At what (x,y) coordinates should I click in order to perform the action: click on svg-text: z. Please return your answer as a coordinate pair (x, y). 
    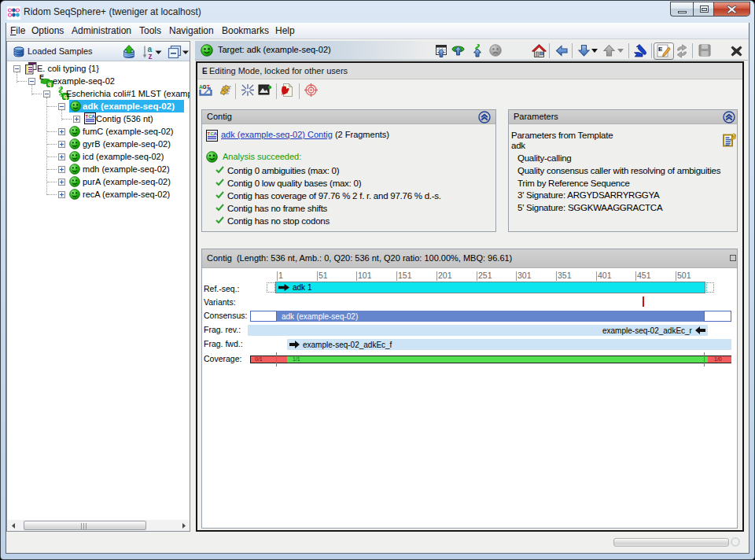
    Looking at the image, I should click on (151, 56).